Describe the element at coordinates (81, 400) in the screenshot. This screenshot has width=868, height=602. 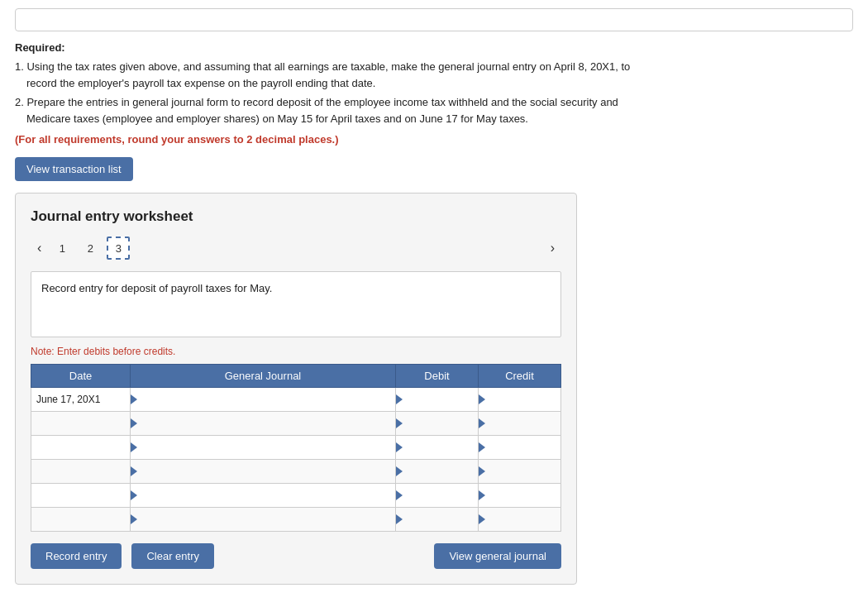
I see `date-cell-0: June 17, 20X1` at that location.